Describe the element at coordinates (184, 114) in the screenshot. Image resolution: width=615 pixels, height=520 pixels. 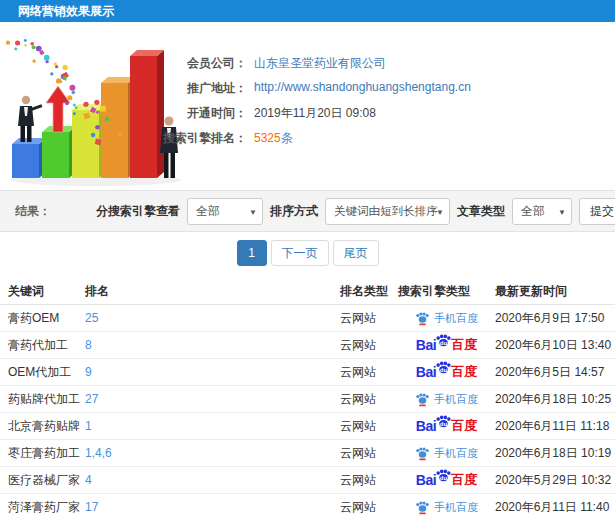
I see `open-time-label: 开通时间：` at that location.